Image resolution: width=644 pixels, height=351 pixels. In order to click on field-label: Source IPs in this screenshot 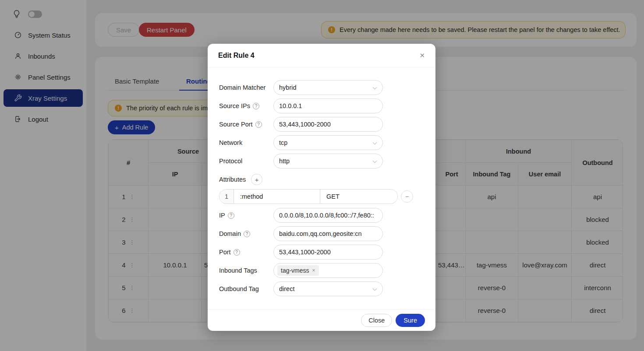, I will do `click(235, 106)`.